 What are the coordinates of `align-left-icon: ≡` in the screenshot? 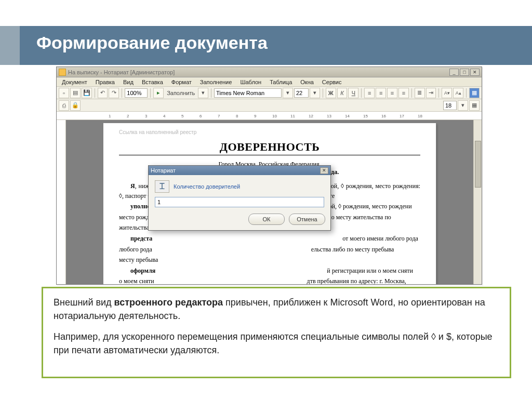 It's located at (369, 93).